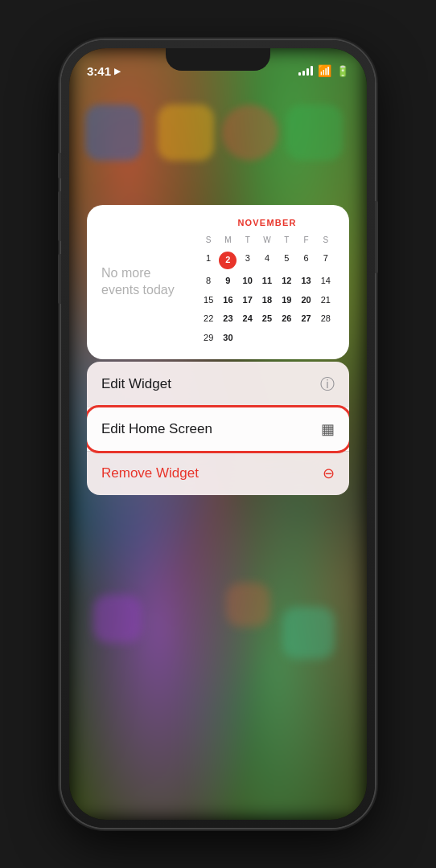 The height and width of the screenshot is (868, 436). I want to click on edit-home-screen-icon: ▦, so click(328, 429).